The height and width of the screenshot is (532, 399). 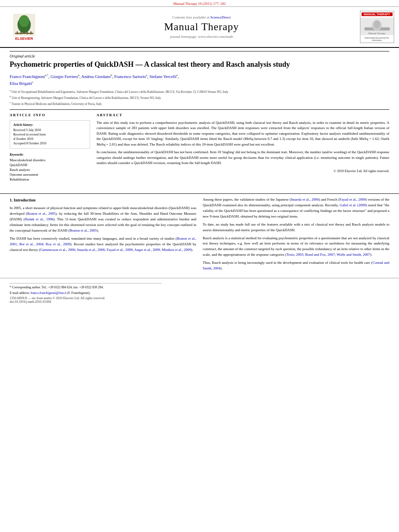 What do you see at coordinates (64, 76) in the screenshot?
I see `author-ferriero: Giorgio Ferriero` at bounding box center [64, 76].